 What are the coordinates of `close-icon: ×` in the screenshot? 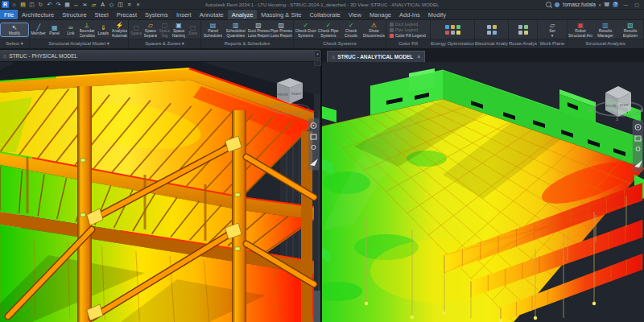 It's located at (419, 56).